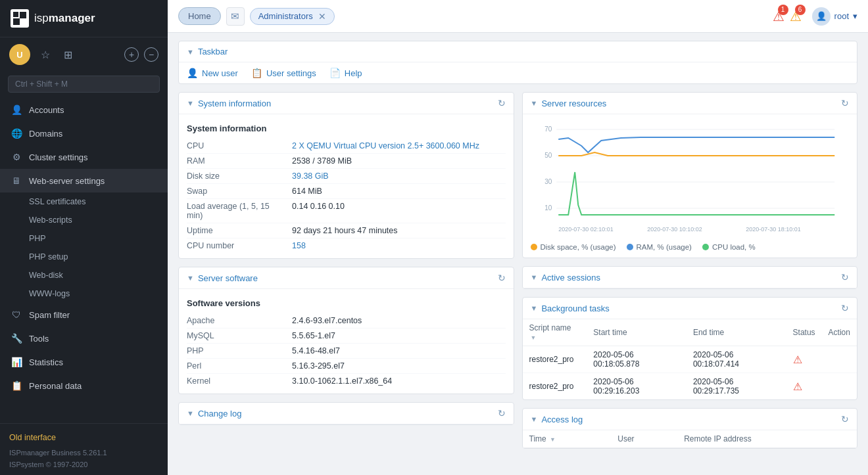 Image resolution: width=868 pixels, height=475 pixels. I want to click on sidebar-item-spam-filter: 🛡 Spam filter, so click(84, 315).